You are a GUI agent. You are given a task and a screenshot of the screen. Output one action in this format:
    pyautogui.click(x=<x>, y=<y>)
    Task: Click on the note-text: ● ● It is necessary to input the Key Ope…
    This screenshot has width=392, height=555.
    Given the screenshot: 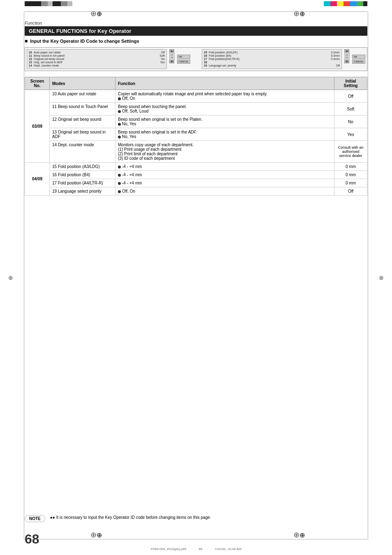 What is the action you would take?
    pyautogui.click(x=131, y=518)
    